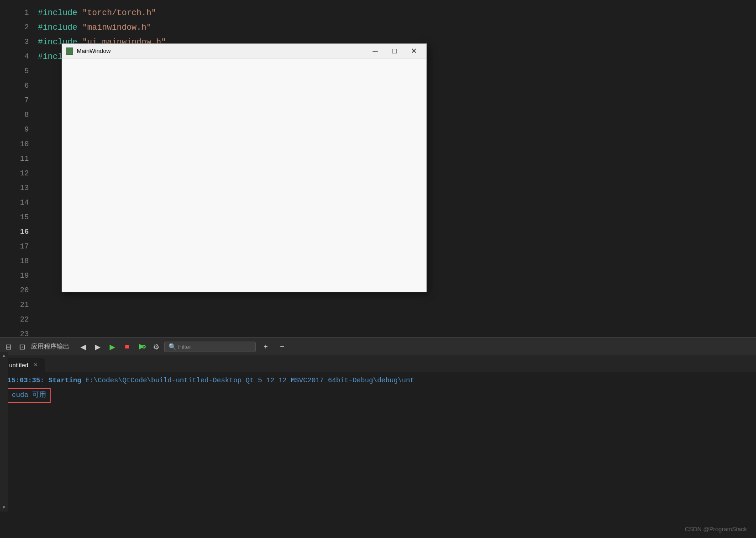  Describe the element at coordinates (25, 188) in the screenshot. I see `line-number-13: 13` at that location.